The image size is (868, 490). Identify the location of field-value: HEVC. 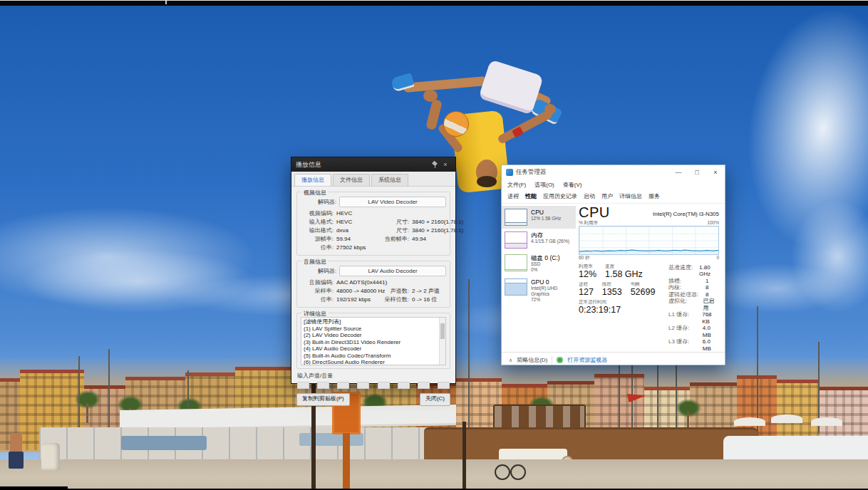
(358, 222).